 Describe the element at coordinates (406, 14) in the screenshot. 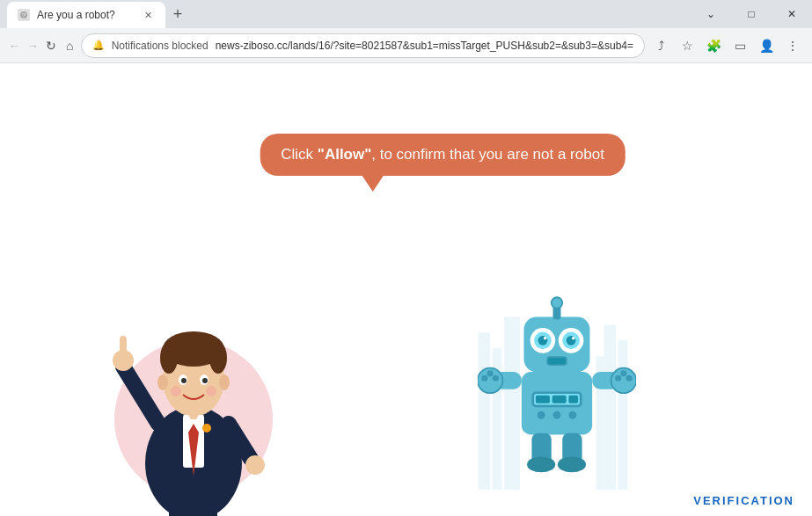

I see `title-bar: ? Are you a robot? ✕ + ⌄ □ ✕` at that location.